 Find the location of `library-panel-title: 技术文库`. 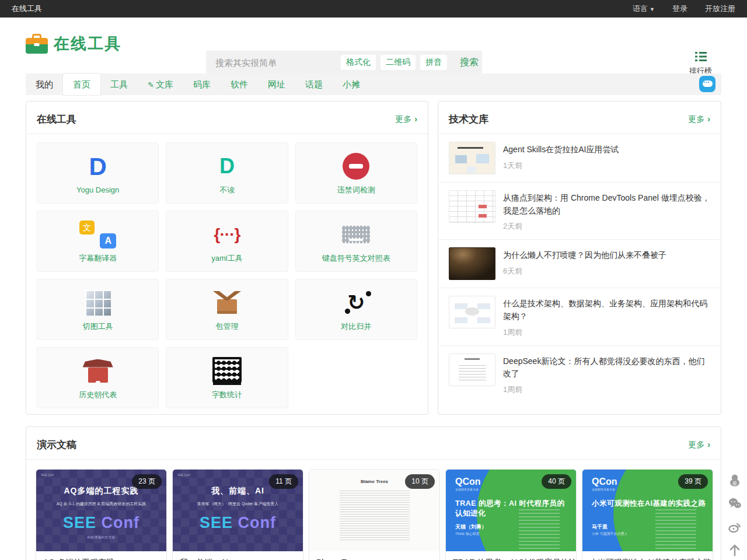

library-panel-title: 技术文库 is located at coordinates (469, 119).